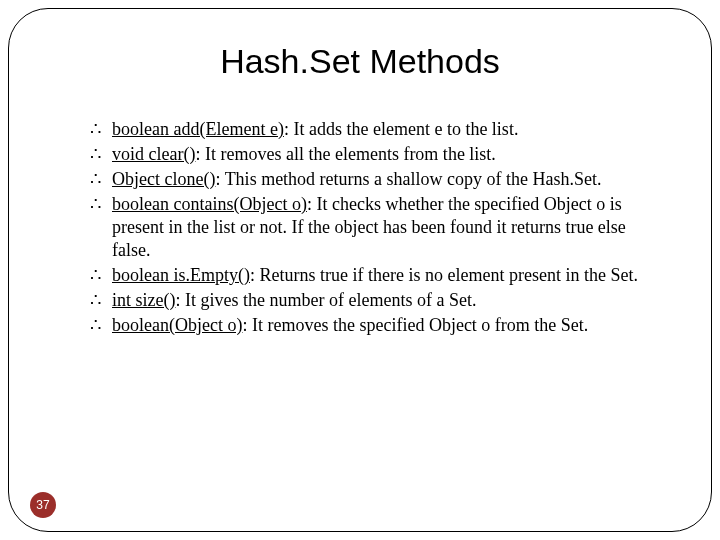 The height and width of the screenshot is (540, 720). I want to click on list-item: ∴void clear(): It removes all the elemen…, so click(375, 154).